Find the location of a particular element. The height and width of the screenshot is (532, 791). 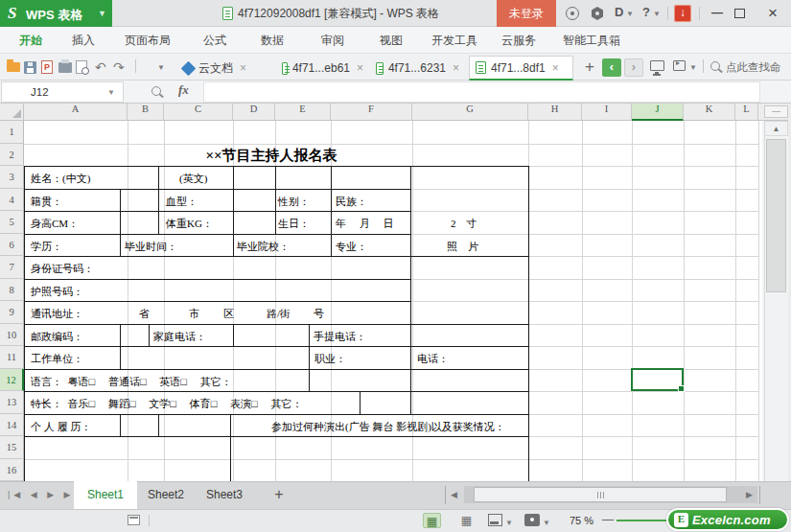

ribbon-tab-5: 数据 is located at coordinates (272, 40).